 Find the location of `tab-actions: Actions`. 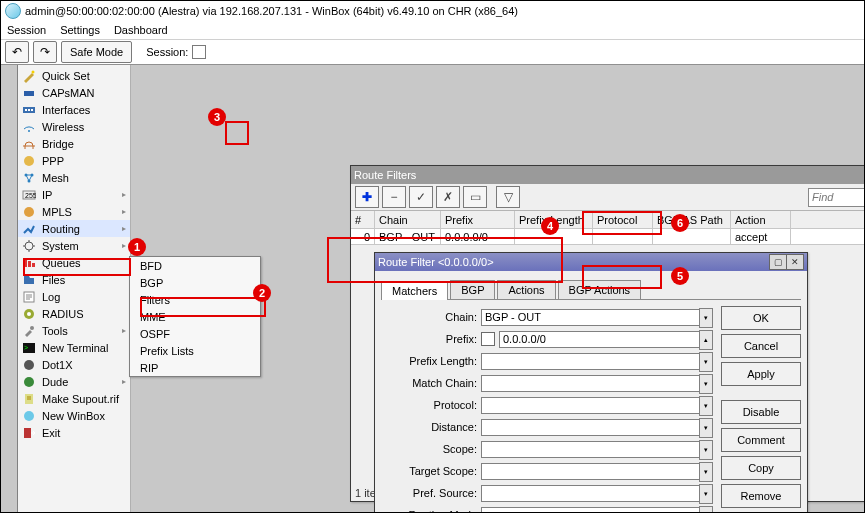

tab-actions: Actions is located at coordinates (526, 290).